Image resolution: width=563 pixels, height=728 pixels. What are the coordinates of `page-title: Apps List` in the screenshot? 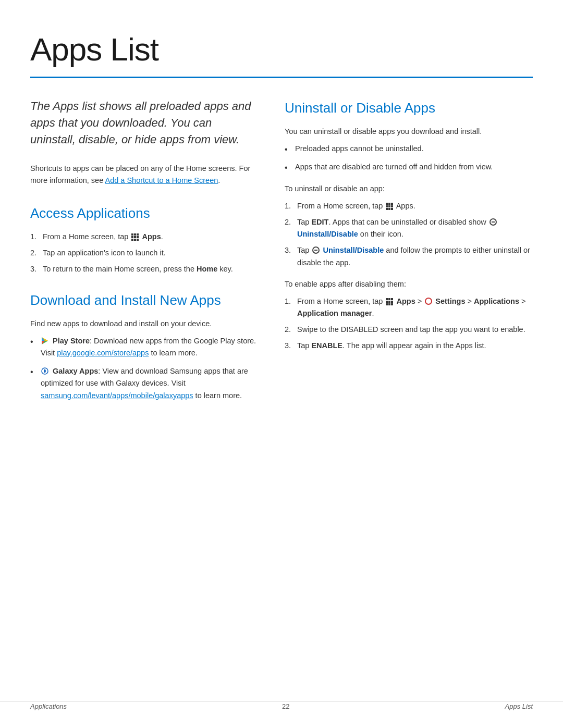 It's located at (282, 49).